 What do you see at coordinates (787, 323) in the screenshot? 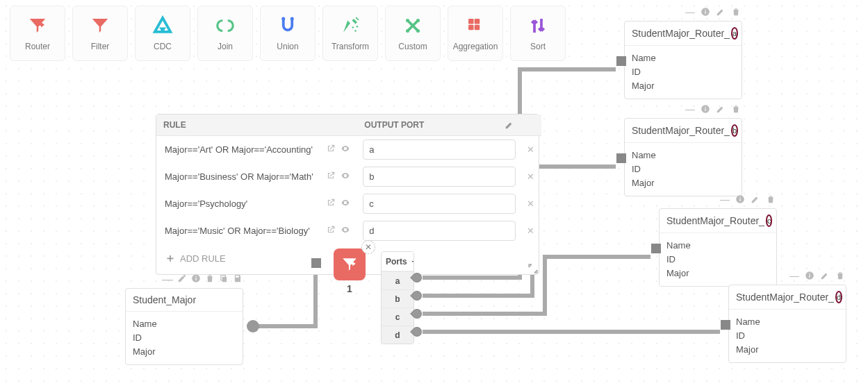
I see `target-node-d: — StudentMajor_Router_d NameIDMajor` at bounding box center [787, 323].